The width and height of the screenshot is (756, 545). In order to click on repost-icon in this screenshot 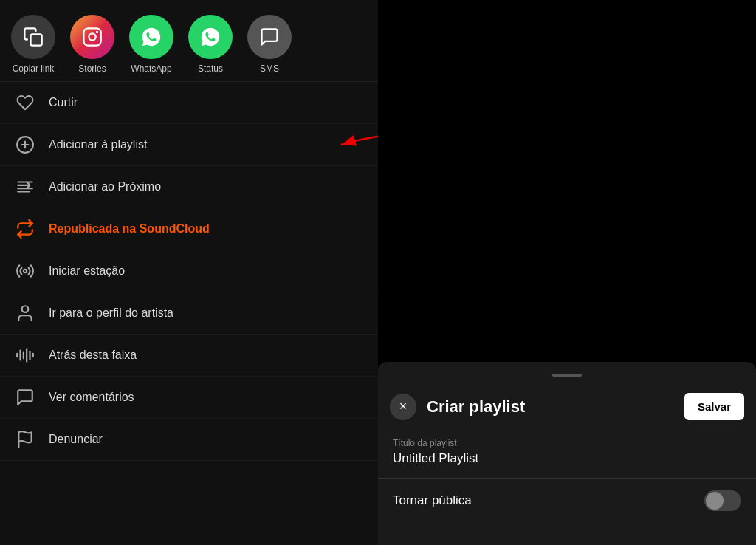, I will do `click(25, 229)`.